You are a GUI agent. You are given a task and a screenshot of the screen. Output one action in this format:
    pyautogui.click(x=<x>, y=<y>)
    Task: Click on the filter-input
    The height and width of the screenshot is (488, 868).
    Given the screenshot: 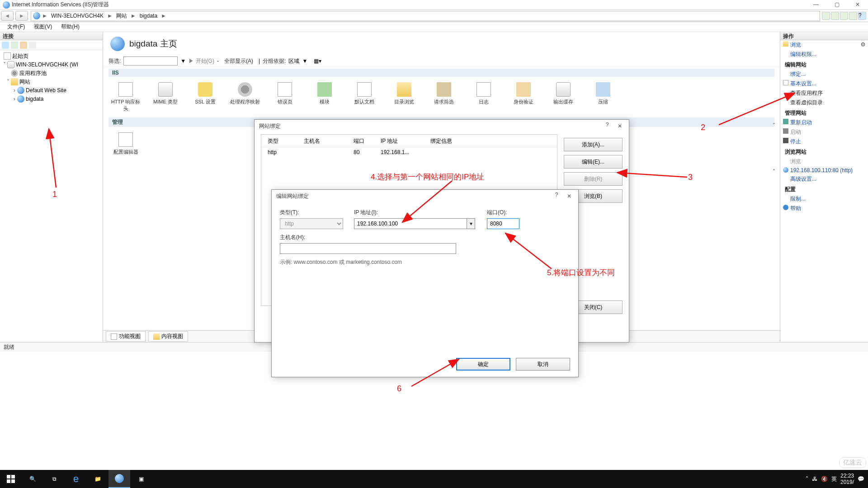 What is the action you would take?
    pyautogui.click(x=151, y=61)
    